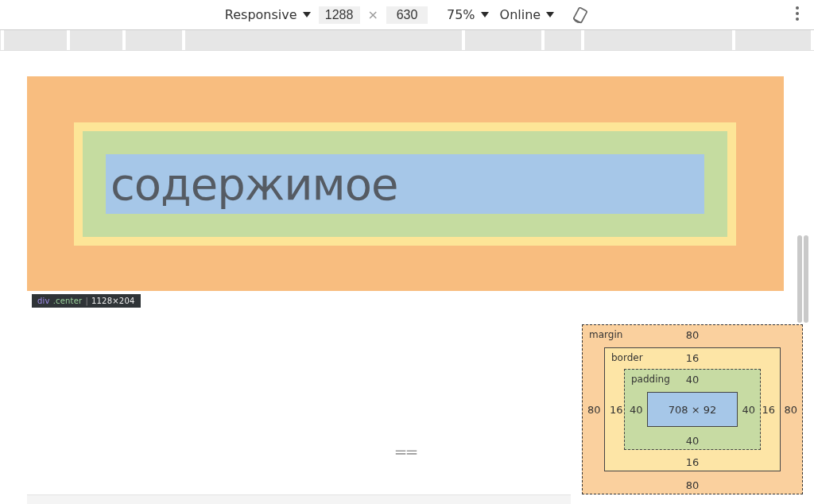  Describe the element at coordinates (636, 410) in the screenshot. I see `padding-left-val: 40` at that location.